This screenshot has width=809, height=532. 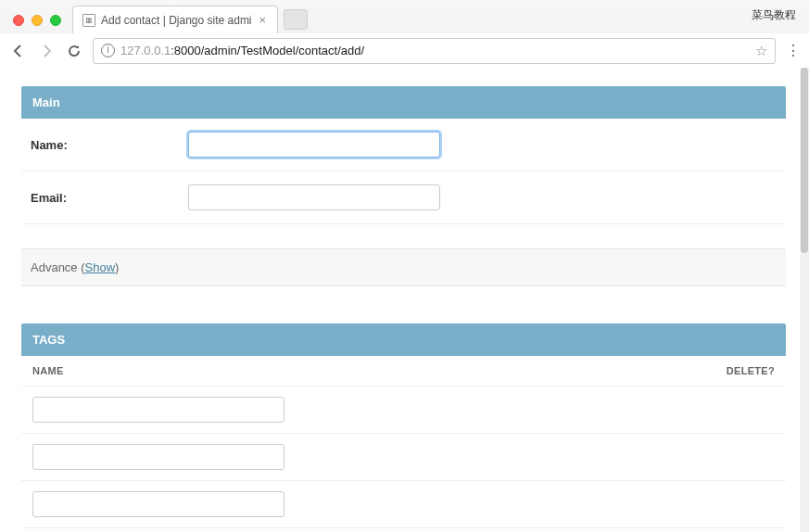 I want to click on address-bar: i 127.0.0.1:8000/admin/TestModel/contact…, so click(x=434, y=51).